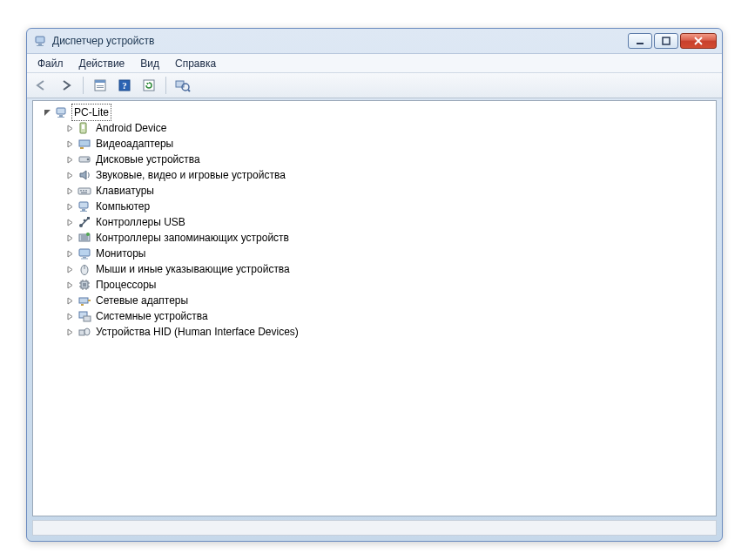  Describe the element at coordinates (374, 316) in the screenshot. I see `tree-item: Системные устройства` at that location.